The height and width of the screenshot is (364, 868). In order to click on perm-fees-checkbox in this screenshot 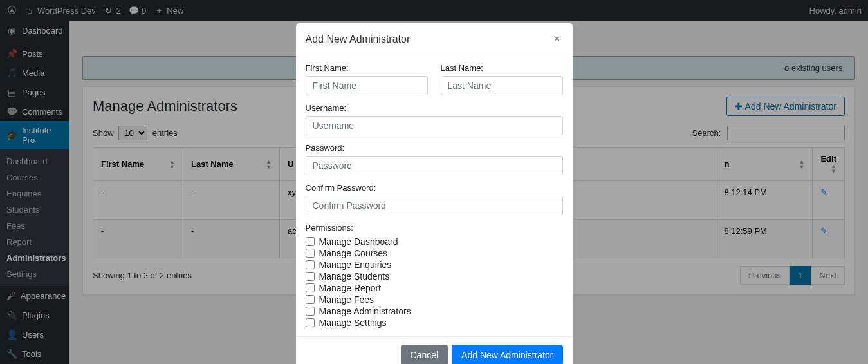, I will do `click(310, 300)`.